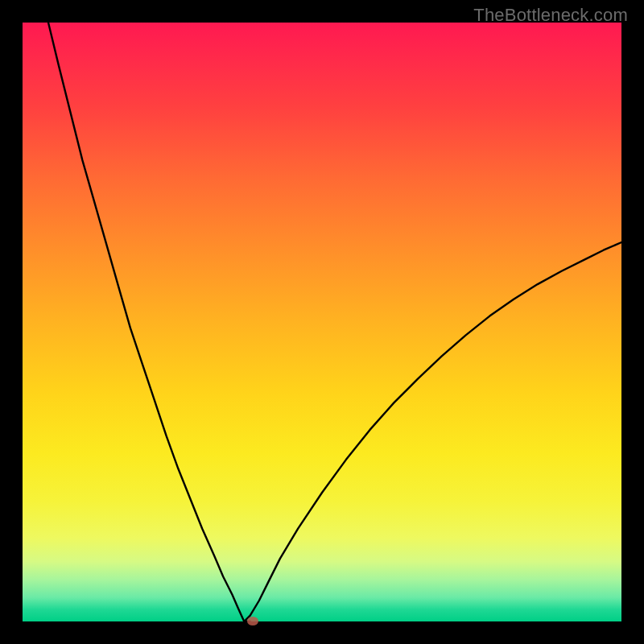 This screenshot has width=644, height=644. I want to click on notch-marker, so click(253, 621).